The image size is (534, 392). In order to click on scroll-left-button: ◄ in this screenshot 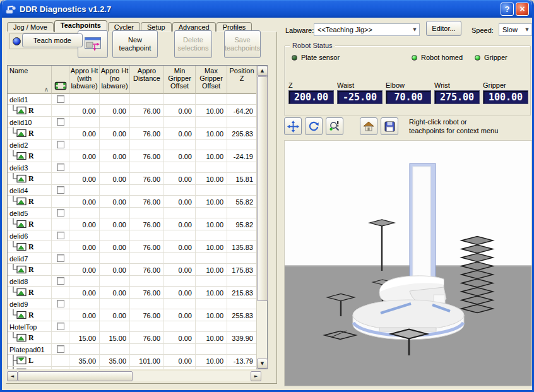, I will do `click(13, 376)`.